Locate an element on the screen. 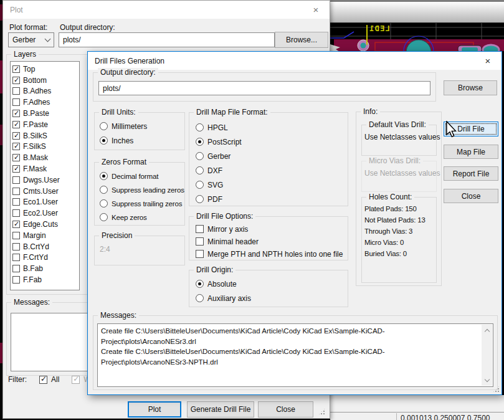 This screenshot has width=504, height=420. radio-keep-zeros: Keep zeros is located at coordinates (141, 217).